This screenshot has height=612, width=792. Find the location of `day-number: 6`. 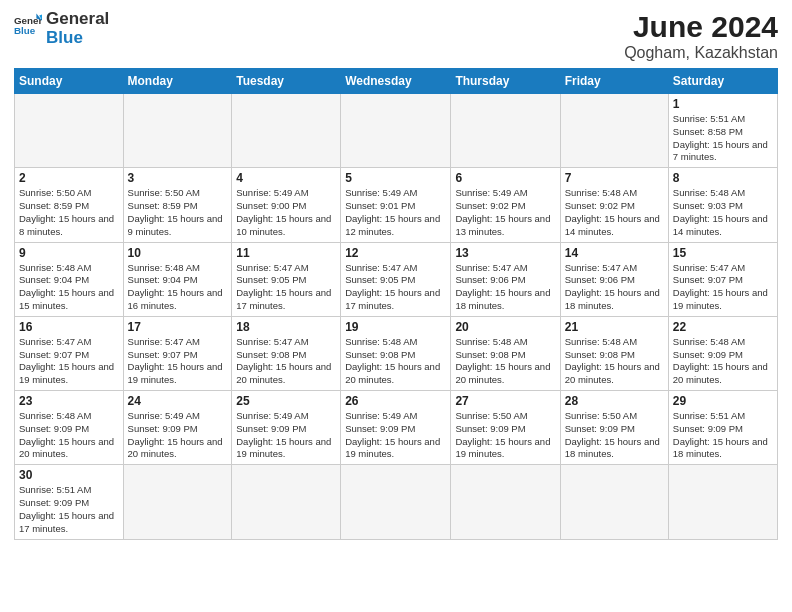

day-number: 6 is located at coordinates (505, 178).